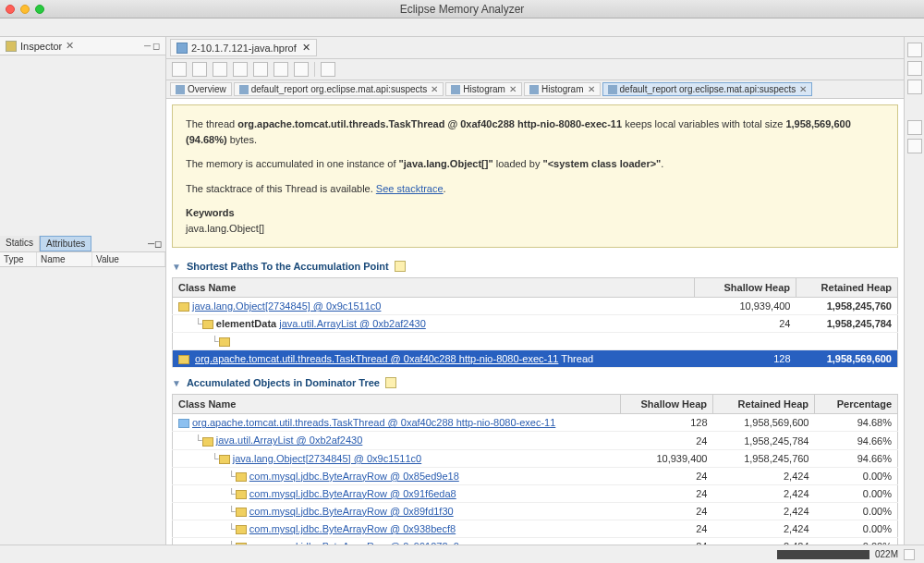  I want to click on col-value: Value, so click(129, 259).